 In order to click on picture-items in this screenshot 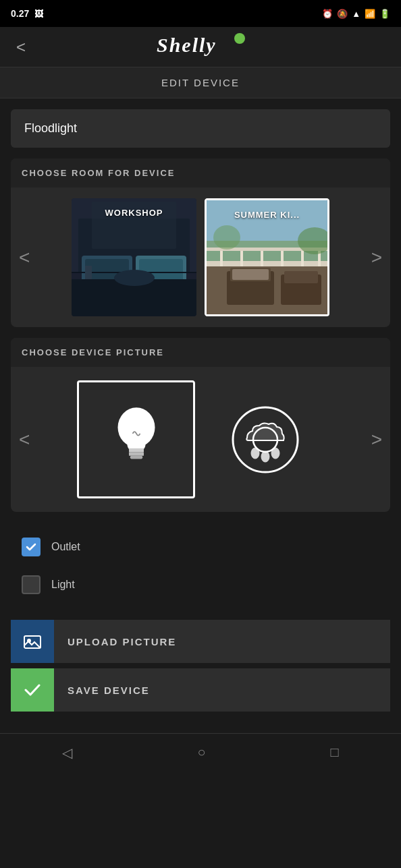, I will do `click(200, 440)`.